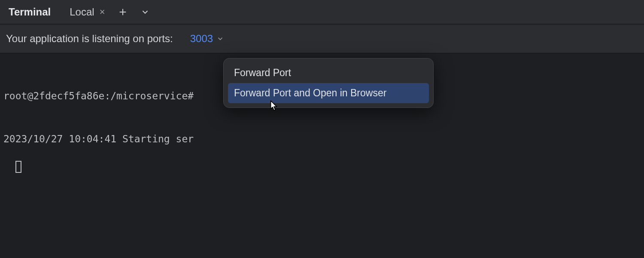 The image size is (644, 258). I want to click on tab-more-button, so click(145, 12).